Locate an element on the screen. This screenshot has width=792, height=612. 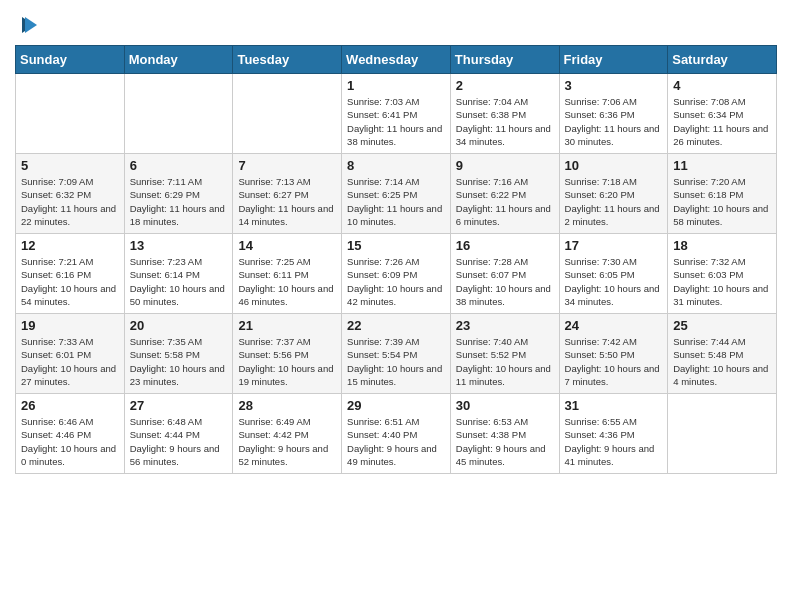
calendar-cell: 8Sunrise: 7:14 AMSunset: 6:25 PMDaylight… is located at coordinates (396, 194).